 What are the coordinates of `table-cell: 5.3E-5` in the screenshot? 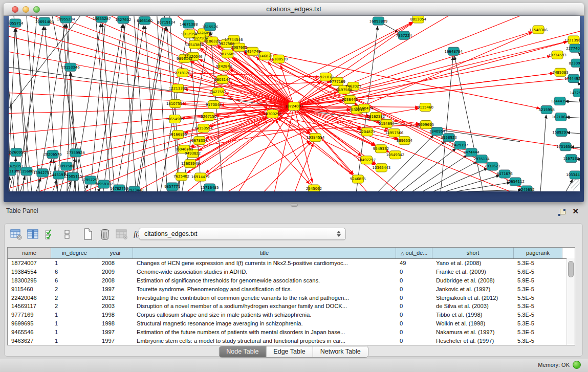 It's located at (538, 289).